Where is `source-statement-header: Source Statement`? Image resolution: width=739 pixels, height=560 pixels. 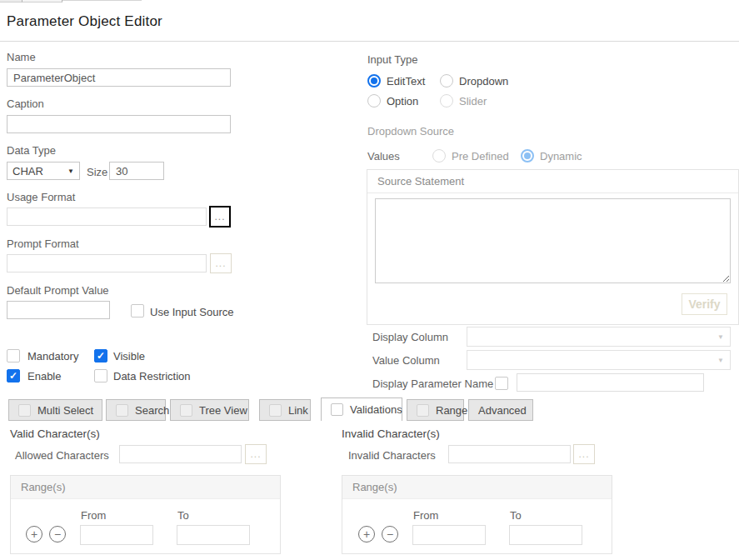 source-statement-header: Source Statement is located at coordinates (553, 182).